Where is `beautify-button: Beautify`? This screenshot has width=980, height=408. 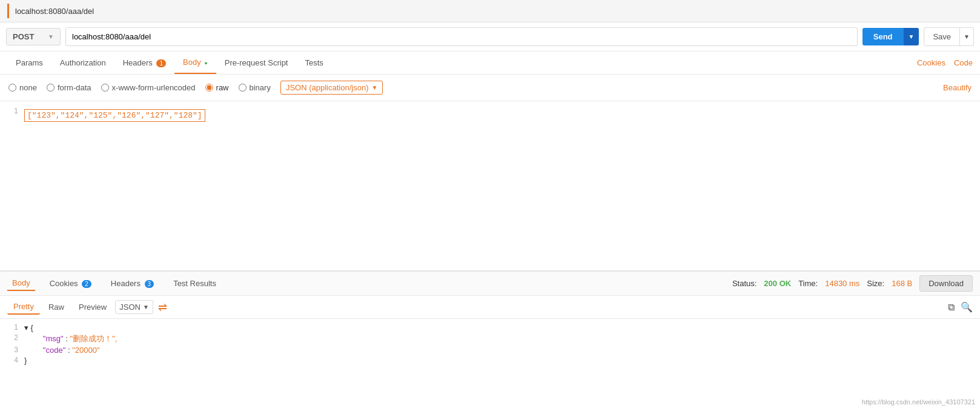
beautify-button: Beautify is located at coordinates (957, 87).